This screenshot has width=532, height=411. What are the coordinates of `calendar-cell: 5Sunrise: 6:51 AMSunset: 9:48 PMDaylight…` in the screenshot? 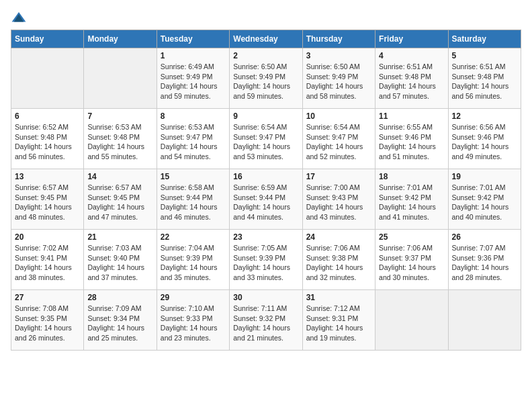 It's located at (484, 79).